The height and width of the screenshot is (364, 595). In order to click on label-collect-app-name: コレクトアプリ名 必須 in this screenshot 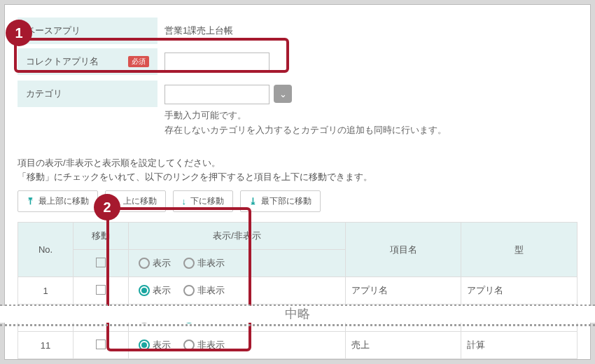, I will do `click(88, 62)`.